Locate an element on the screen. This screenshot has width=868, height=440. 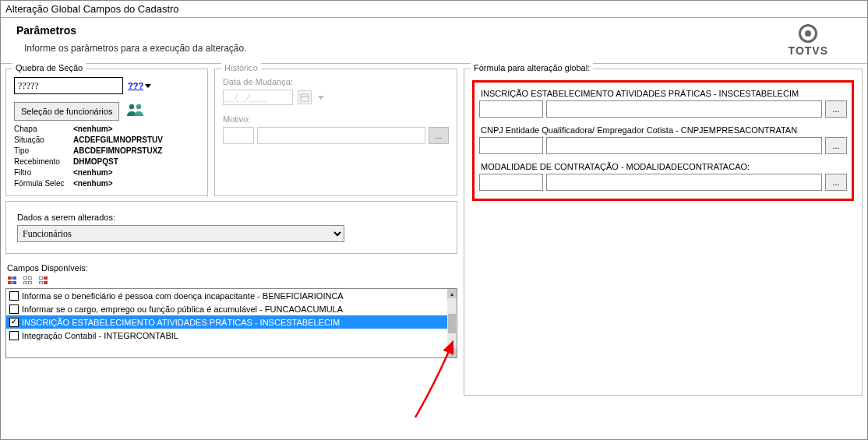
filter-value-tipo: ABCDEFIMNOPRSTUXZ is located at coordinates (118, 151).